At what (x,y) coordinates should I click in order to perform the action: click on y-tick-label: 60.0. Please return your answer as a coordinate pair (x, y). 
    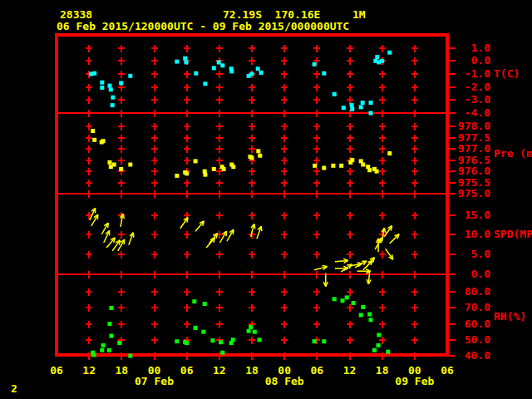
    Looking at the image, I should click on (477, 324).